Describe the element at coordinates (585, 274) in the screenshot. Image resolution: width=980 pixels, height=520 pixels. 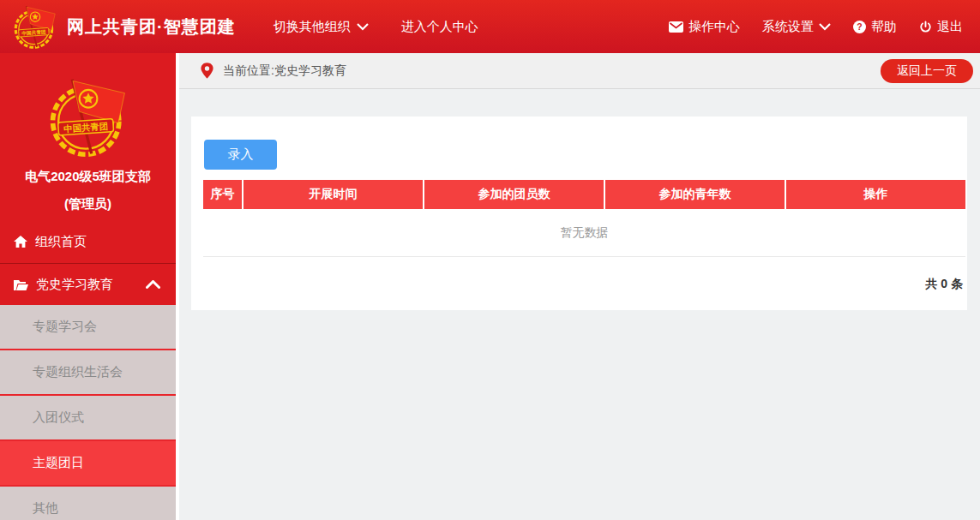
I see `record-count: 共 0 条` at that location.